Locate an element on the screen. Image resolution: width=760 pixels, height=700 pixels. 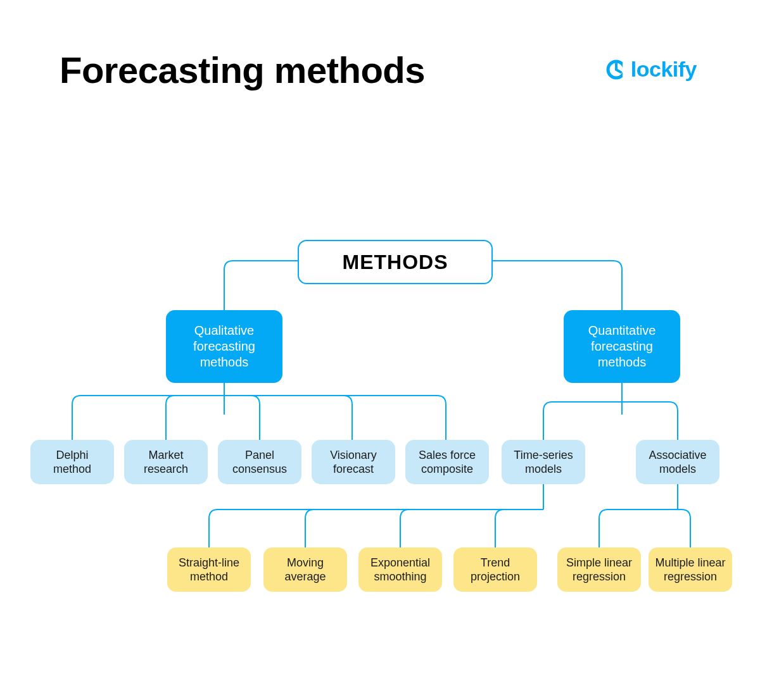
node-sales-force-composite: Sales force composite is located at coordinates (447, 462).